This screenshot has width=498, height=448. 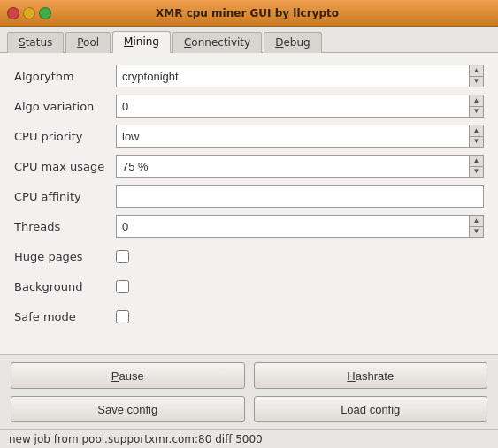 I want to click on cpu-max-usage-row: CPU max usage ▲ ▼, so click(x=249, y=166).